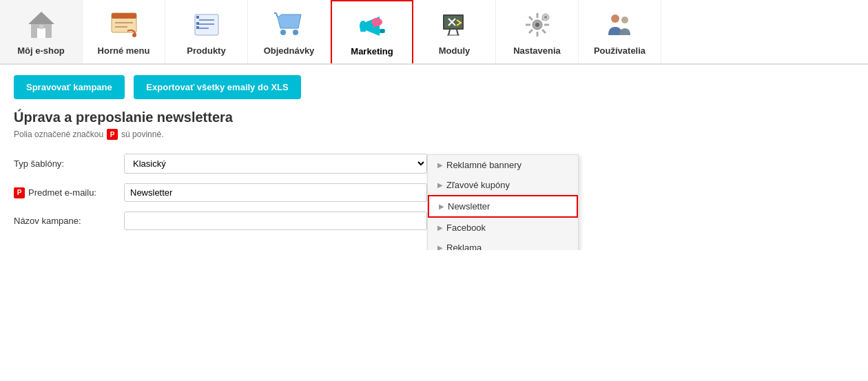  What do you see at coordinates (537, 25) in the screenshot?
I see `nav-icon-nastavenia` at bounding box center [537, 25].